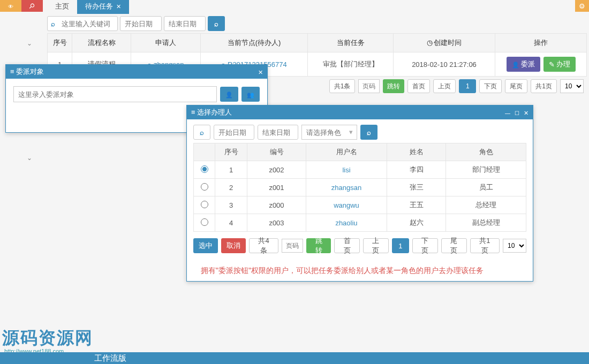 The image size is (589, 364). What do you see at coordinates (360, 187) in the screenshot?
I see `handler-row: 2z001zhangsan张三员工` at bounding box center [360, 187].